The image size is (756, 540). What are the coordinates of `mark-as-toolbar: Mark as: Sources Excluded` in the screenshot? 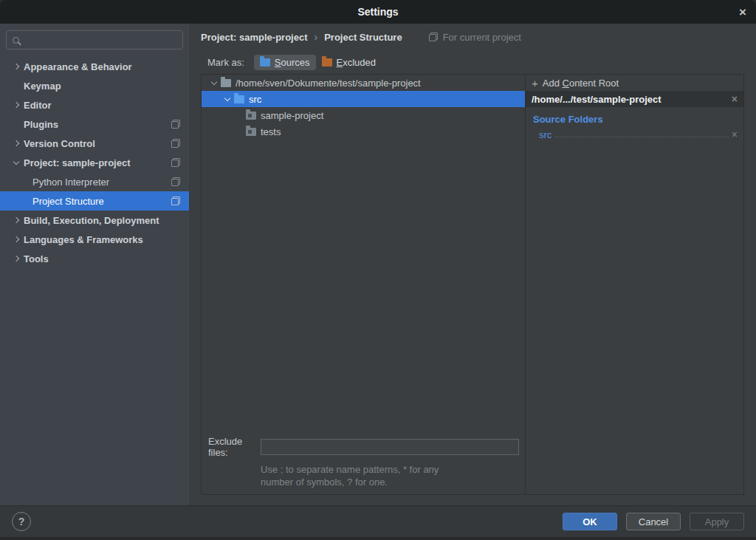 It's located at (472, 62).